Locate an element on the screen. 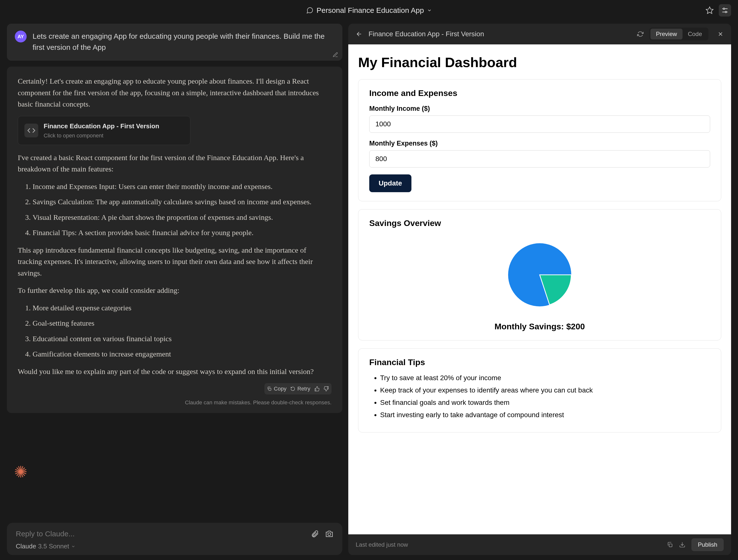  star-button is located at coordinates (709, 11).